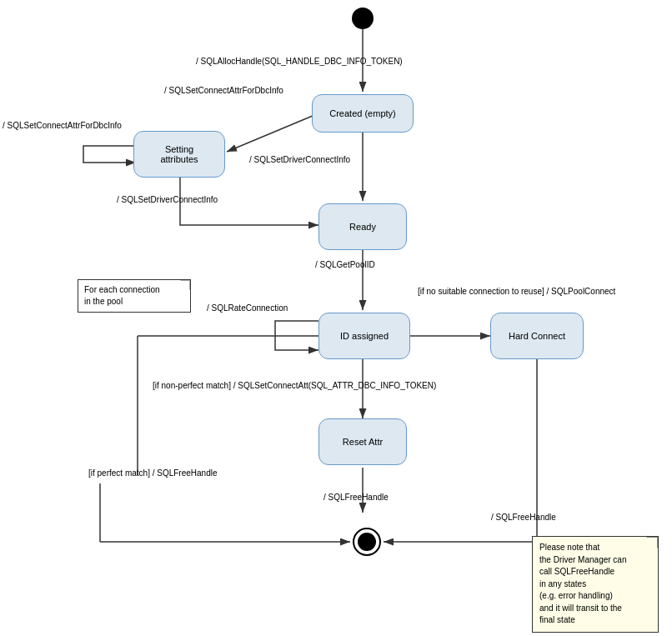 Image resolution: width=672 pixels, height=636 pixels. Describe the element at coordinates (110, 154) in the screenshot. I see `self-loop-setting` at that location.